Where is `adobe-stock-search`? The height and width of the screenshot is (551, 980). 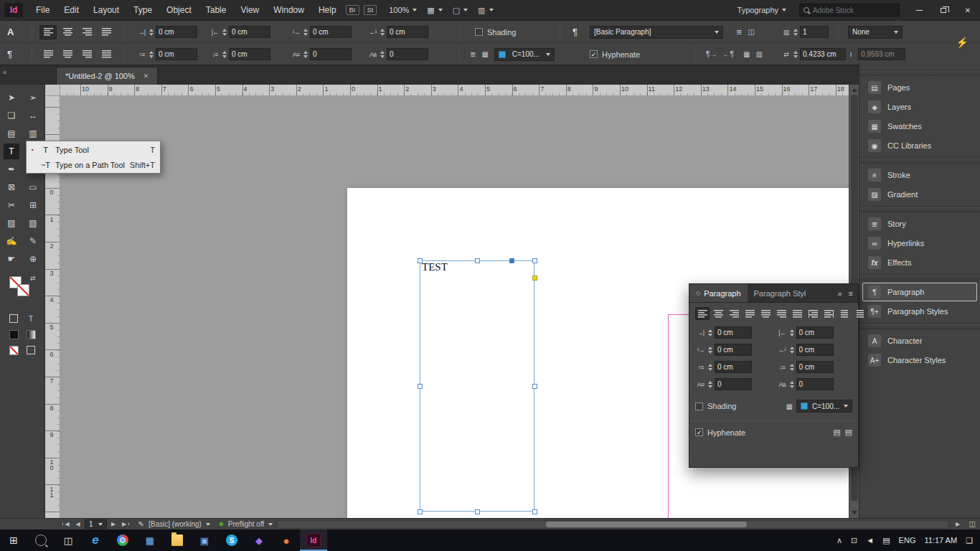 adobe-stock-search is located at coordinates (849, 10).